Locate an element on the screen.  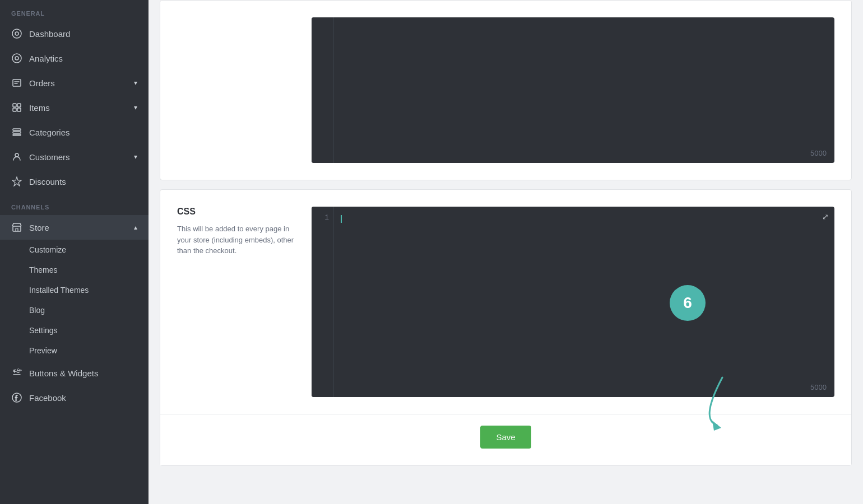
sidebar-sub-item-themes: Themes is located at coordinates (74, 270).